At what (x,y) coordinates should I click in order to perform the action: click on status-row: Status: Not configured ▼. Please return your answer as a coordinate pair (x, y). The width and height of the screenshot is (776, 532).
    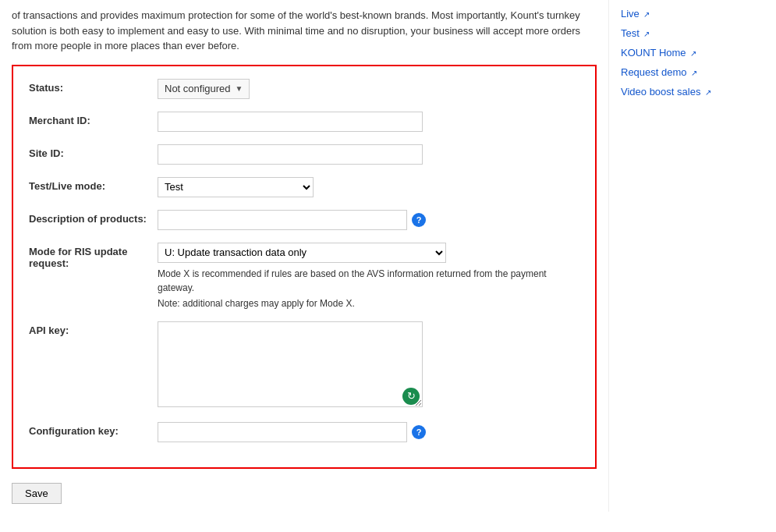
    Looking at the image, I should click on (304, 89).